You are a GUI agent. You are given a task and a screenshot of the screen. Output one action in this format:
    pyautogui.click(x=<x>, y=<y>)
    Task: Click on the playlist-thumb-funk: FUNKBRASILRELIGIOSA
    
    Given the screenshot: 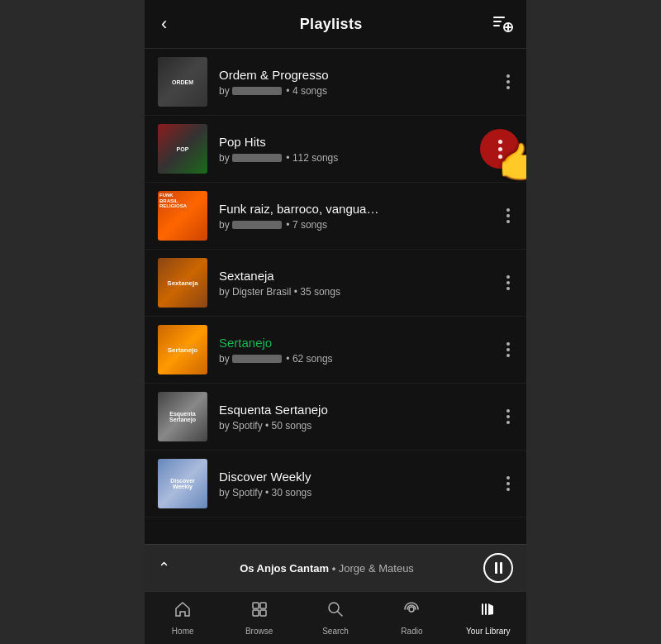 What is the action you would take?
    pyautogui.click(x=183, y=216)
    